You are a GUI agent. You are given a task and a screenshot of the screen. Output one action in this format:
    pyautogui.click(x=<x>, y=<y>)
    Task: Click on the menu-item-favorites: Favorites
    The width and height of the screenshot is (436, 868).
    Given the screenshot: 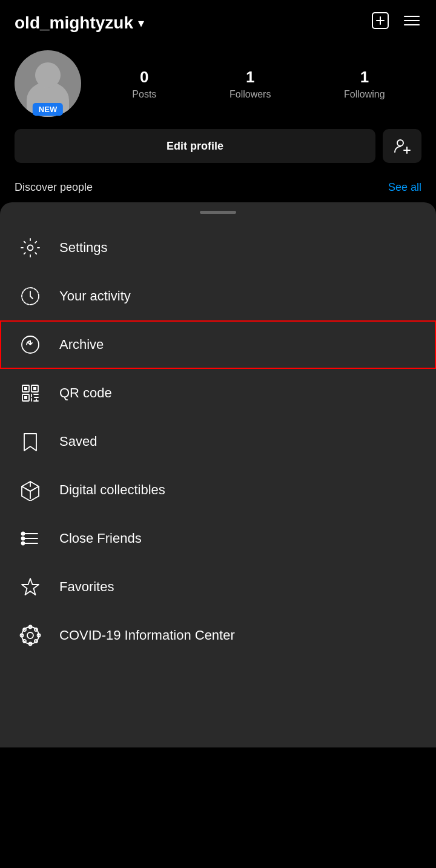 What is the action you would take?
    pyautogui.click(x=218, y=587)
    